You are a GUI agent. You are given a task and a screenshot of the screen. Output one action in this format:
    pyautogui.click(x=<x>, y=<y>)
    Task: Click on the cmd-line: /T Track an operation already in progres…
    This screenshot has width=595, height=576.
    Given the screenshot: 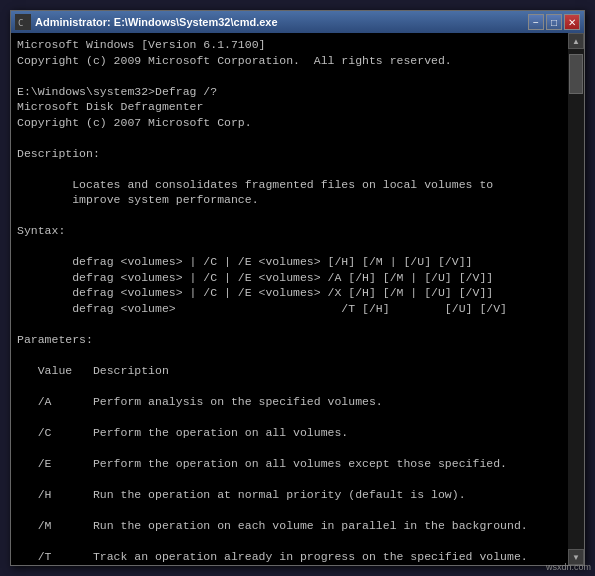 What is the action you would take?
    pyautogui.click(x=290, y=557)
    